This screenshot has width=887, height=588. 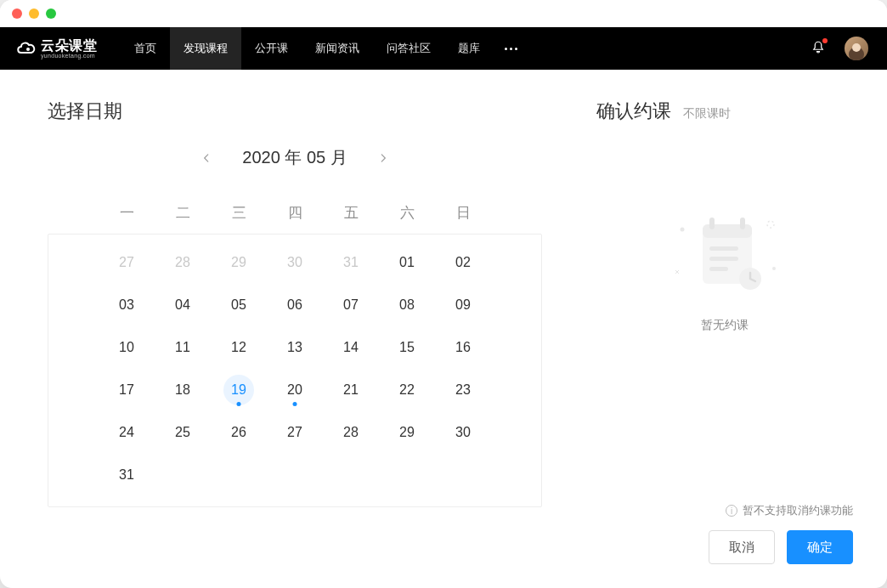 What do you see at coordinates (183, 305) in the screenshot?
I see `calendar-day: 04` at bounding box center [183, 305].